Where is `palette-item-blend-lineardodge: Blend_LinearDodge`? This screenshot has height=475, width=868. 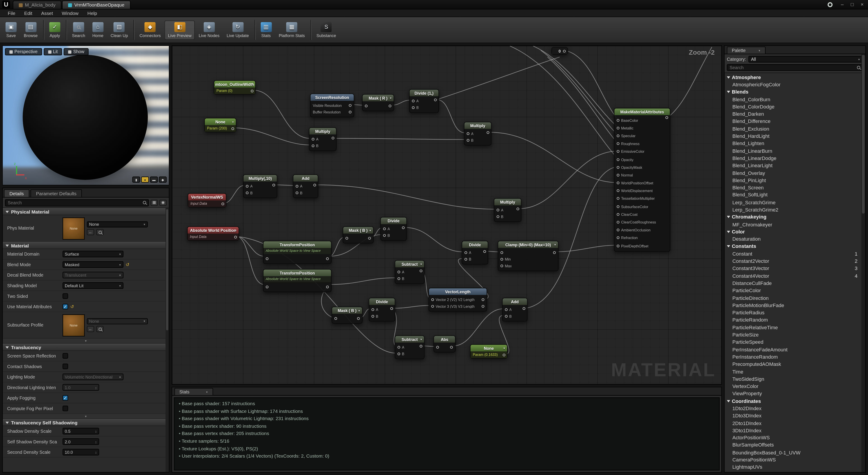 palette-item-blend-lineardodge: Blend_LinearDodge is located at coordinates (793, 158).